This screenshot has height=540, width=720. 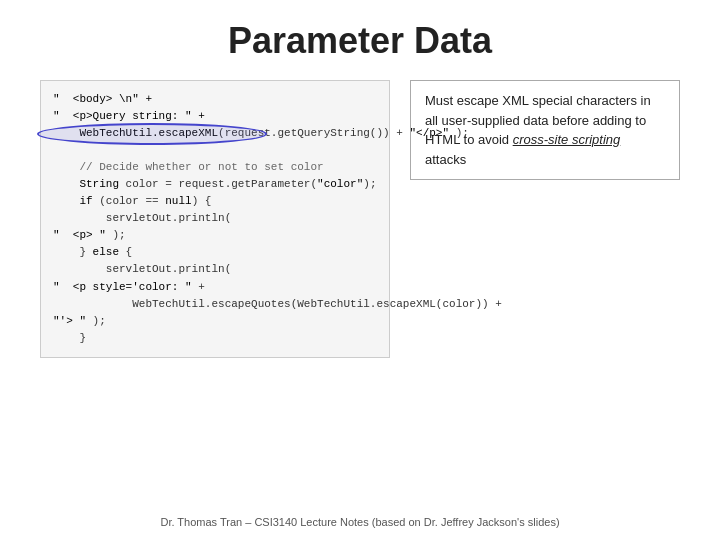 I want to click on code-line, so click(x=215, y=150).